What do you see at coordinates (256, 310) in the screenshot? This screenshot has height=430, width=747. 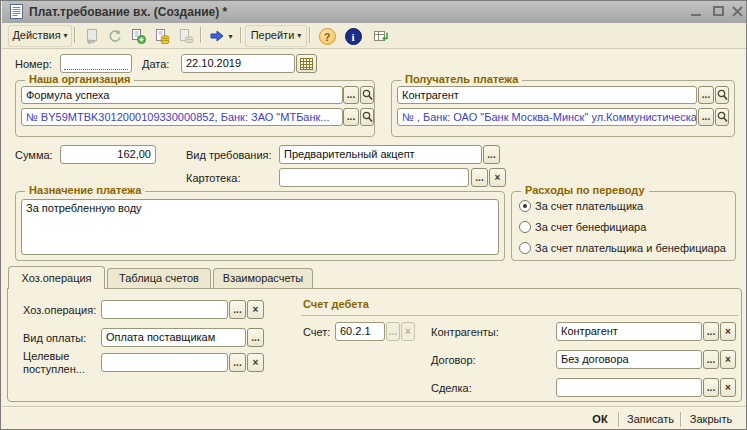 I see `hoz-operation-clear-button: ×` at bounding box center [256, 310].